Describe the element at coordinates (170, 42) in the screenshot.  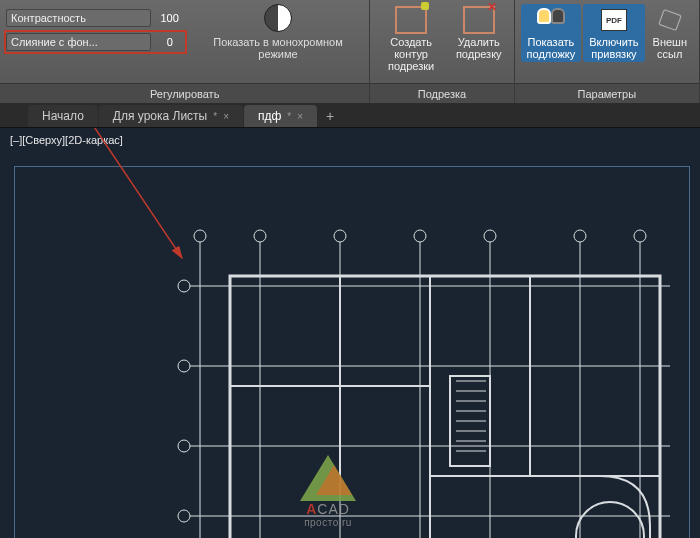
I see `fade-value: 0` at that location.